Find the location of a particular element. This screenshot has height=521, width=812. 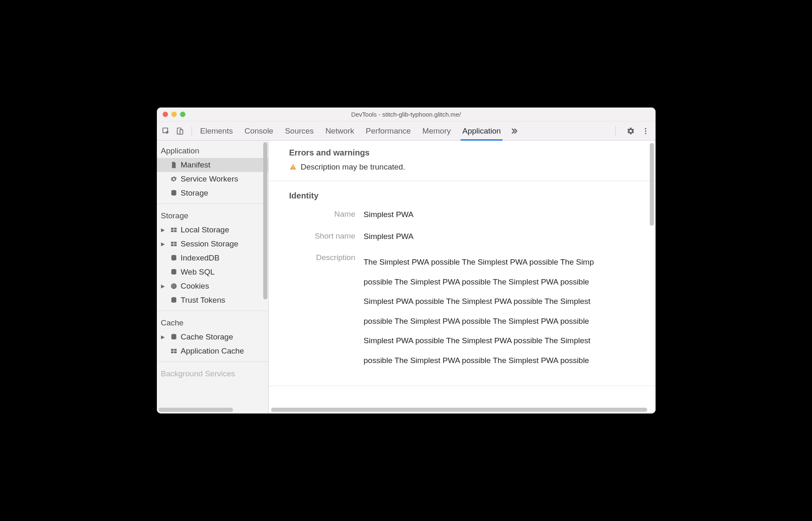

sidebar-item-application-cache: Application Cache is located at coordinates (213, 351).